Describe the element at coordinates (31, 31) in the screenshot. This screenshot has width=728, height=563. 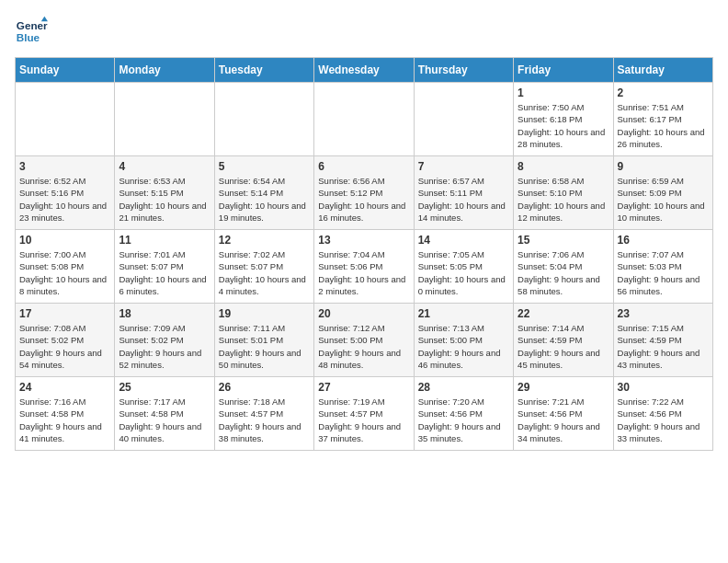
I see `logo: General Blue` at that location.